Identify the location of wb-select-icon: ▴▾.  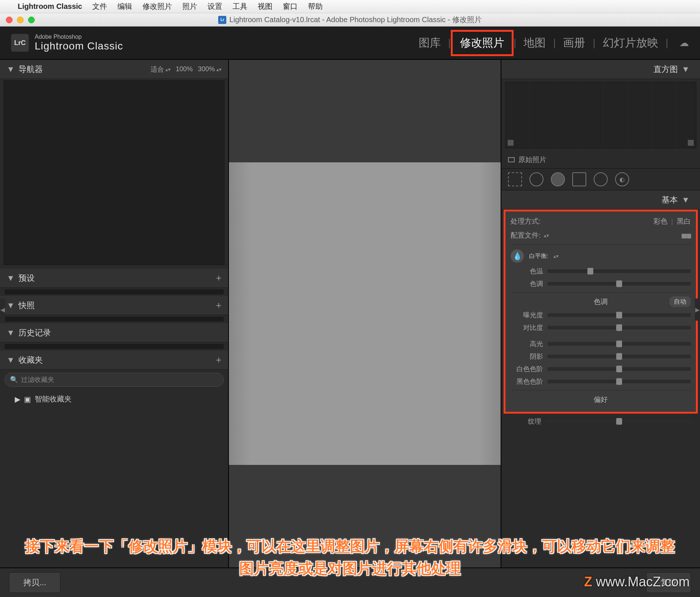
(556, 256).